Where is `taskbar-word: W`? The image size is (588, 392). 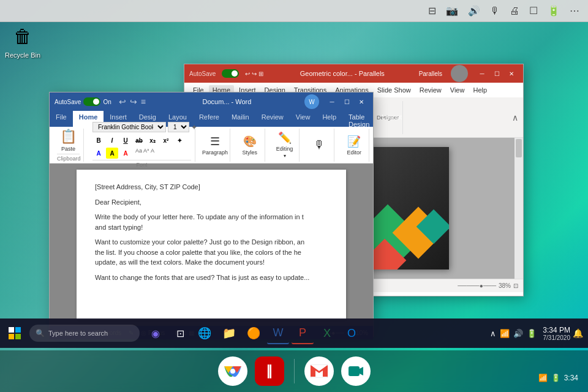
taskbar-word: W is located at coordinates (278, 333).